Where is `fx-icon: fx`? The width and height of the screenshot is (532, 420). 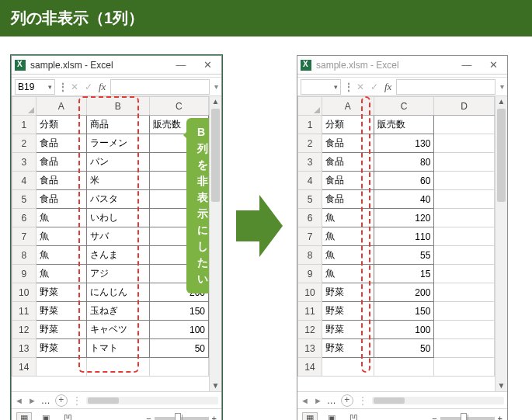
fx-icon: fx is located at coordinates (388, 87).